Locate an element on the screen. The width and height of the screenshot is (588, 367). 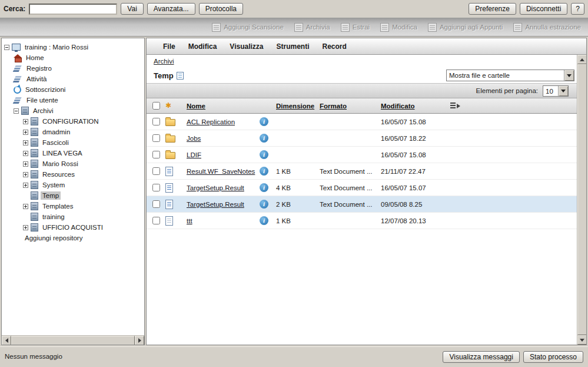
tree-item-attivit: Attività is located at coordinates (73, 79).